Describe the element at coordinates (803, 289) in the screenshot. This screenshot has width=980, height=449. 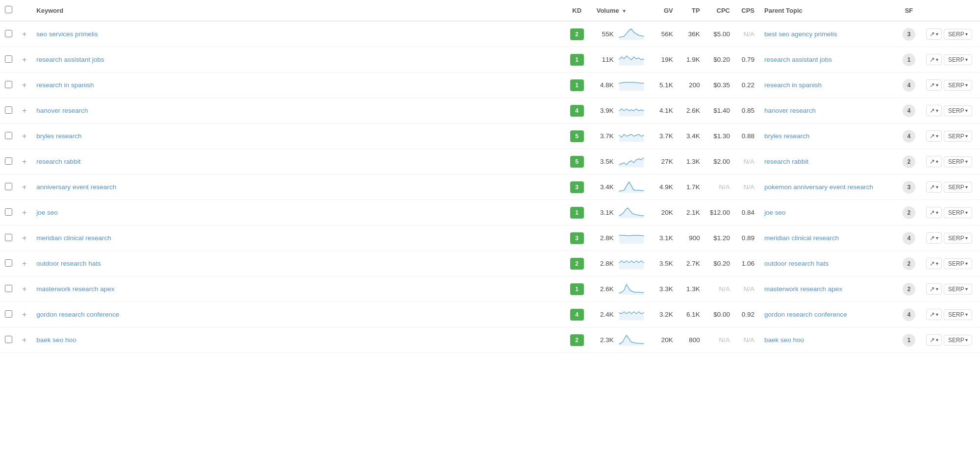
I see `parent-topic-link-10: masterwork research apex` at that location.